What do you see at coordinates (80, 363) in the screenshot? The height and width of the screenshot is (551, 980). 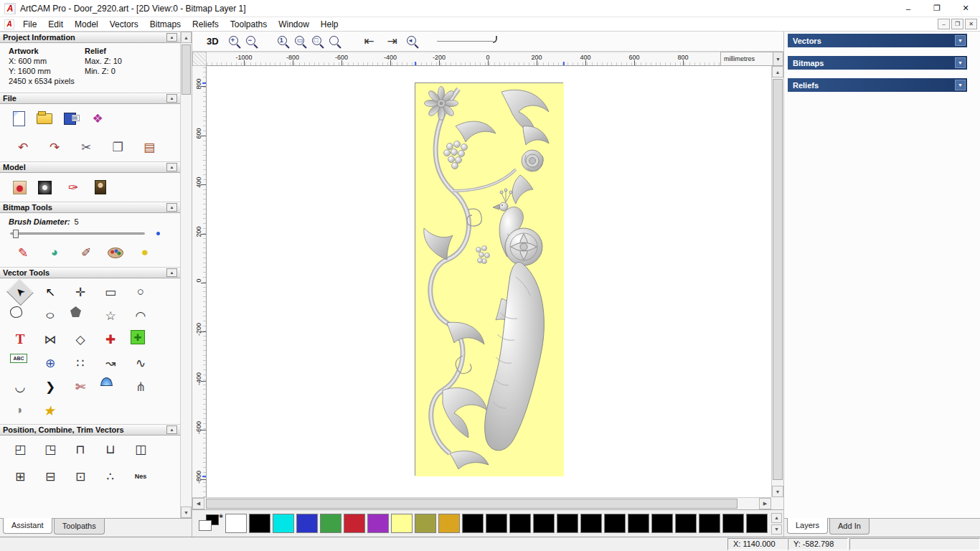 I see `block-copy-icon: ∷` at bounding box center [80, 363].